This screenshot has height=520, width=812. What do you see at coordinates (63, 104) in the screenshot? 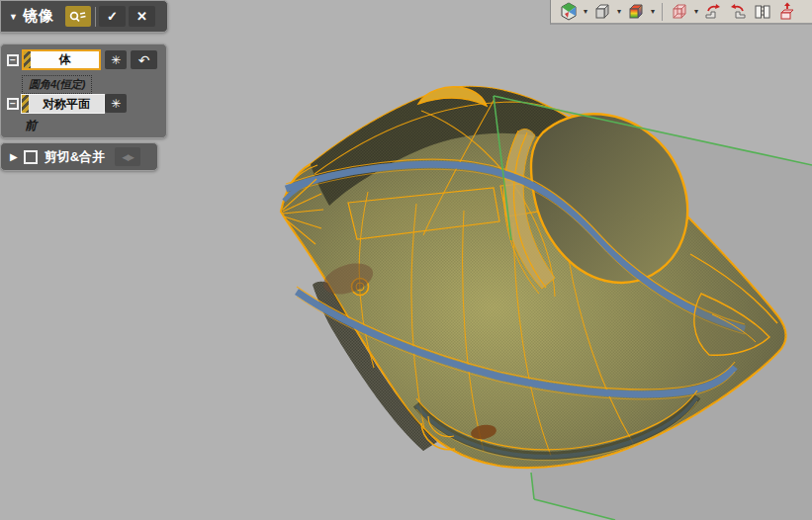
I see `plane-selection-field: 对称平面` at bounding box center [63, 104].